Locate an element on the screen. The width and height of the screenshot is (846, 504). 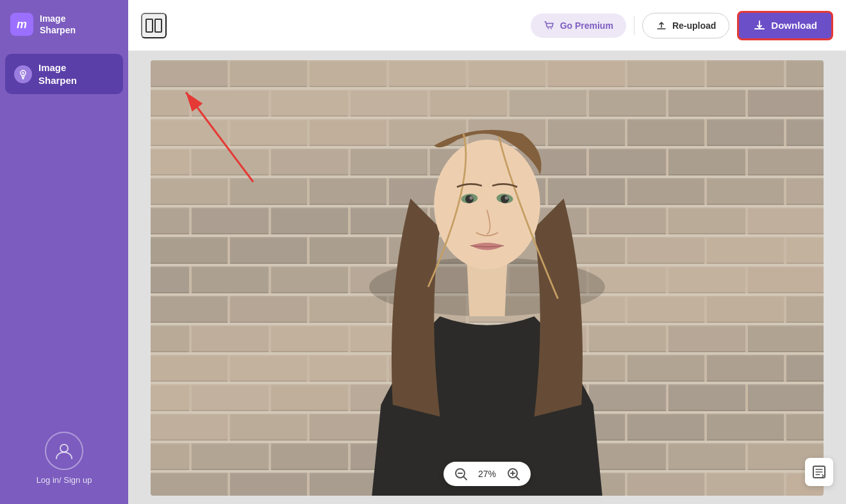
logo-icon: m is located at coordinates (22, 24).